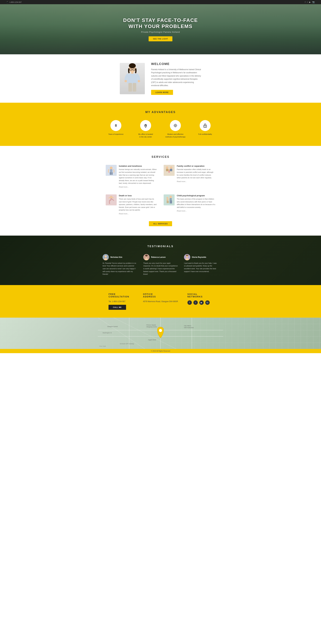 The height and width of the screenshot is (644, 321). I want to click on advantage-methods-circle, so click(176, 126).